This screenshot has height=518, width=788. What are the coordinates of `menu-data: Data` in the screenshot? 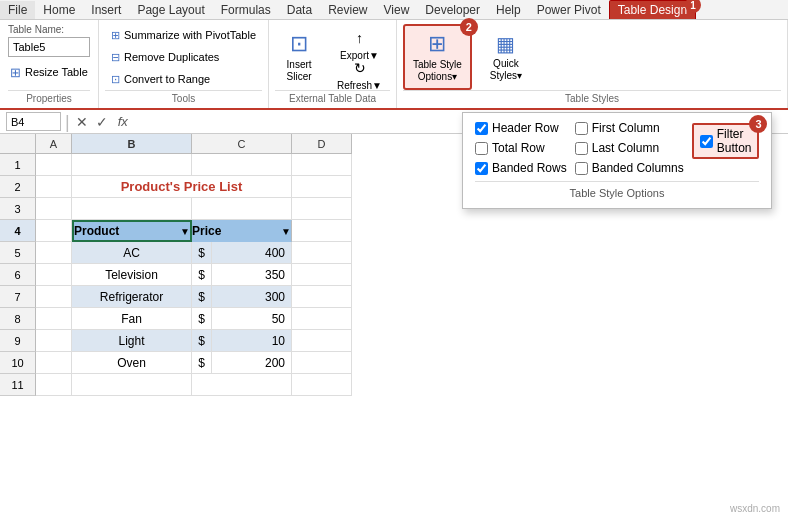 It's located at (300, 10).